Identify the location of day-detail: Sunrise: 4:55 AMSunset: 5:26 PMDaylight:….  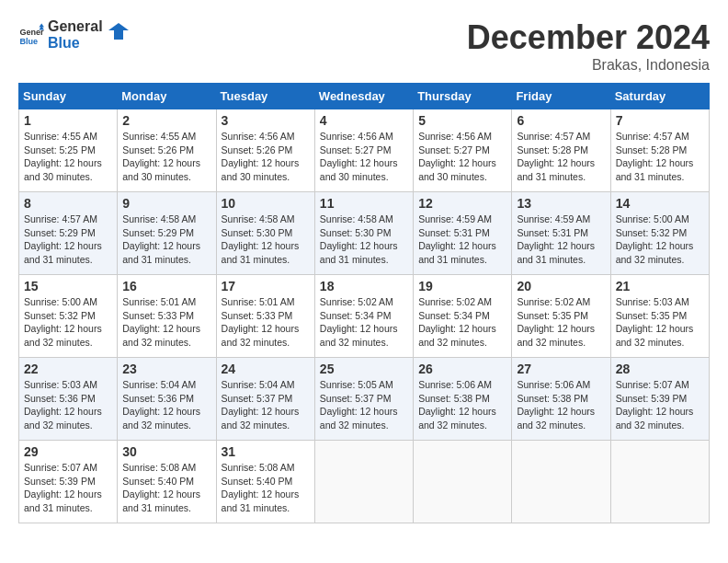
(166, 156).